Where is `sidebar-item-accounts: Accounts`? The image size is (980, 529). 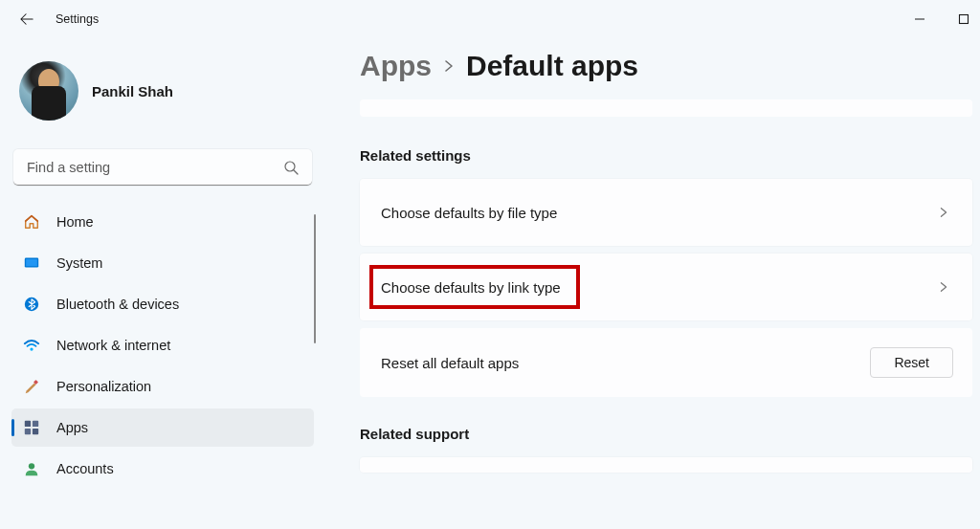 sidebar-item-accounts: Accounts is located at coordinates (163, 469).